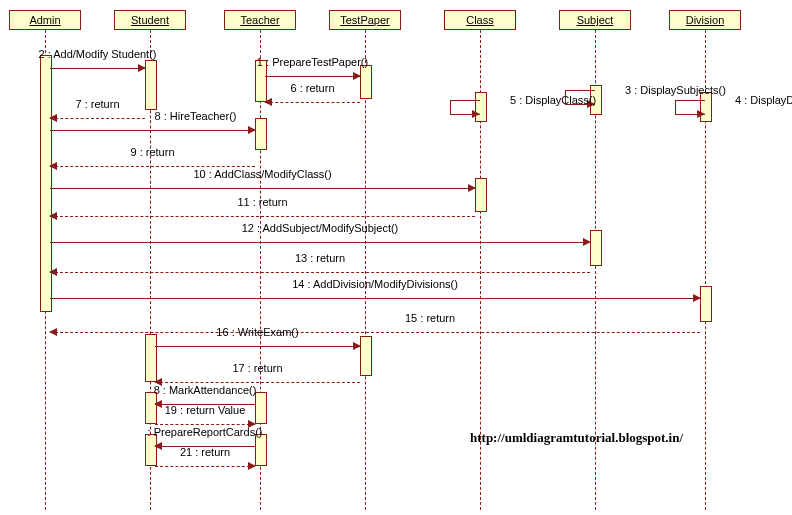  Describe the element at coordinates (553, 100) in the screenshot. I see `message-label: 5 : DisplayClass()` at that location.